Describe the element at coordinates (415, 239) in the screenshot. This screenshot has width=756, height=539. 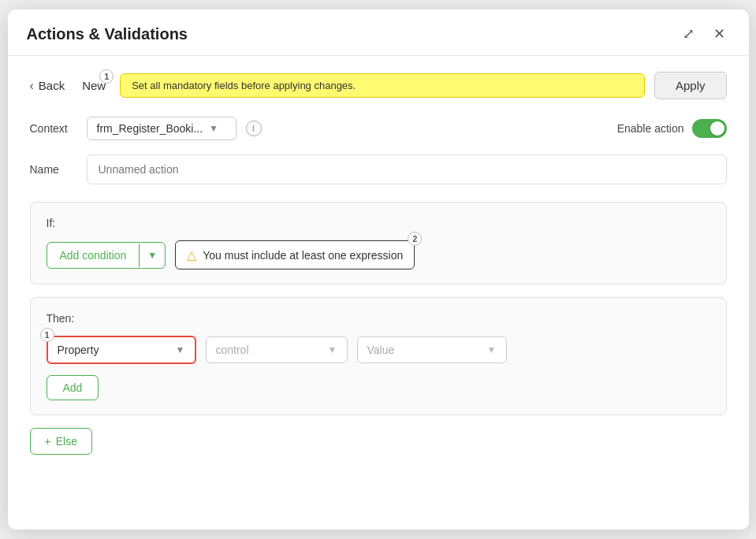
I see `badge-2: 2` at that location.